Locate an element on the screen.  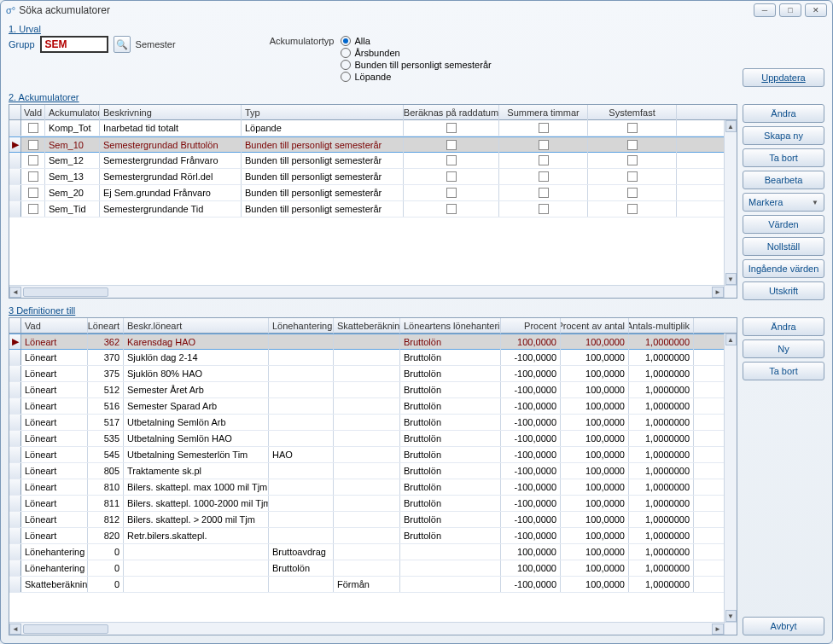
radio-alla: Alla is located at coordinates (416, 41).